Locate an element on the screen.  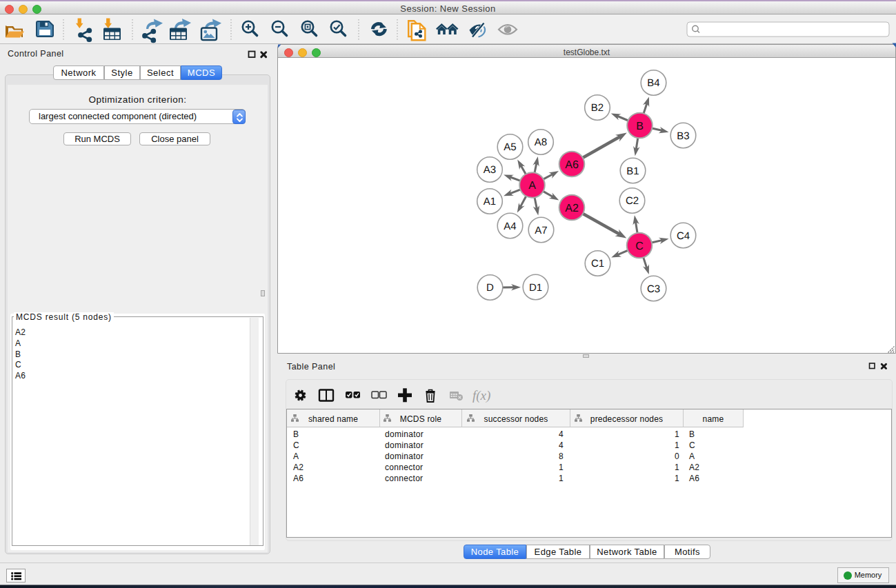
svg-text: C1 is located at coordinates (597, 263).